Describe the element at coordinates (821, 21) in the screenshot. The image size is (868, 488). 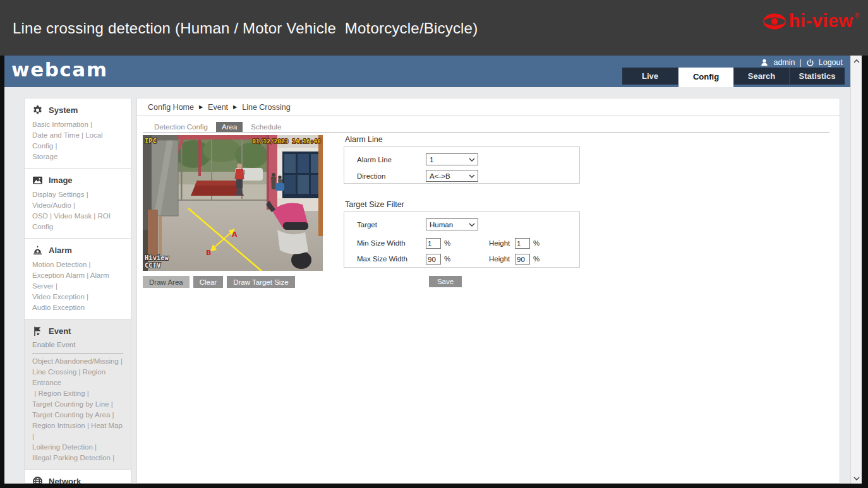
I see `hiview-logo-text: hi-view` at that location.